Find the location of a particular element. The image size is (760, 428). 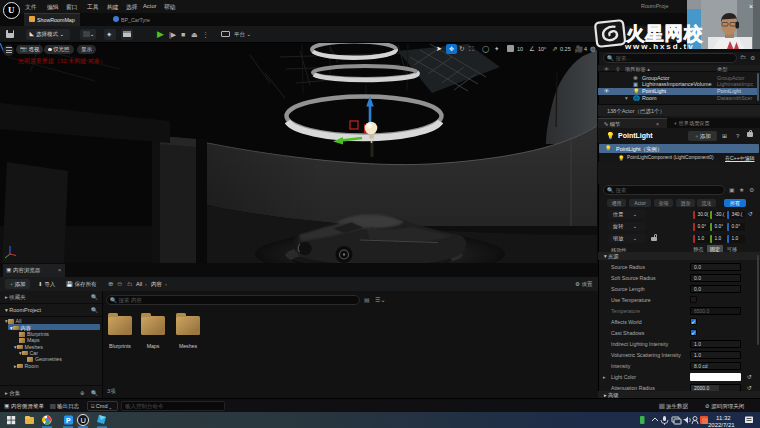

svg-text: U is located at coordinates (84, 420).